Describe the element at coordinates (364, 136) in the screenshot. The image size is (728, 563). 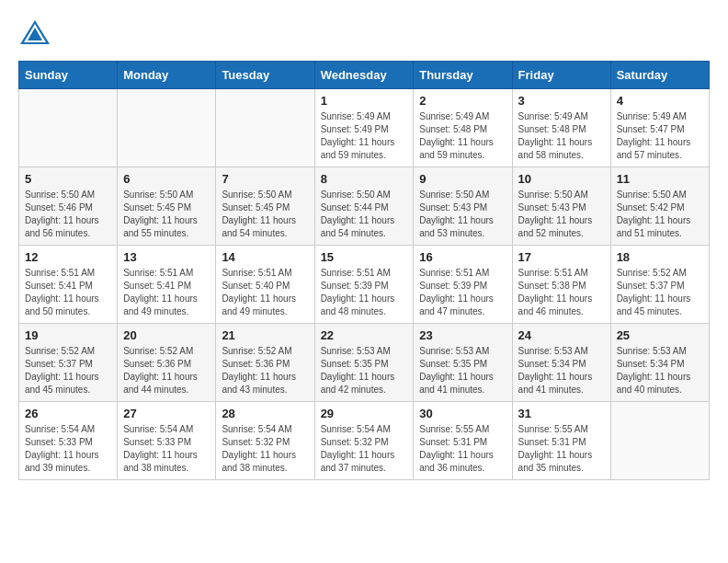
I see `day-info: Sunrise: 5:49 AM Sunset: 5:49 PM Dayligh…` at that location.